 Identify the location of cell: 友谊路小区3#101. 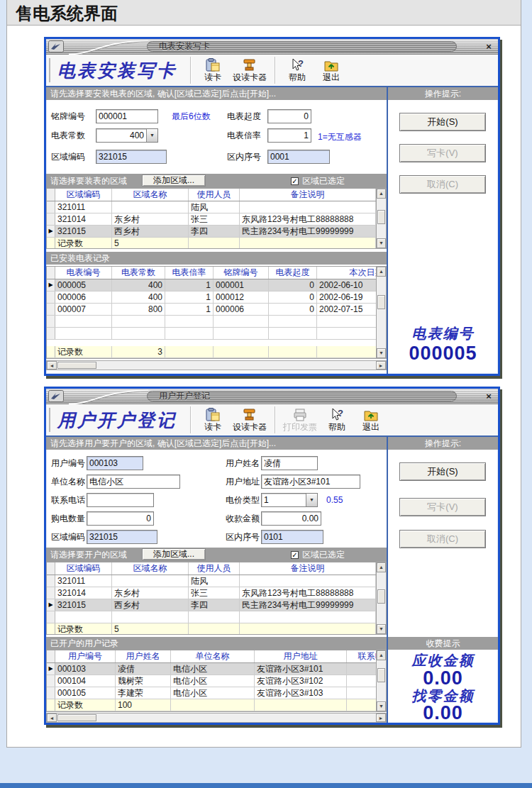
(301, 669).